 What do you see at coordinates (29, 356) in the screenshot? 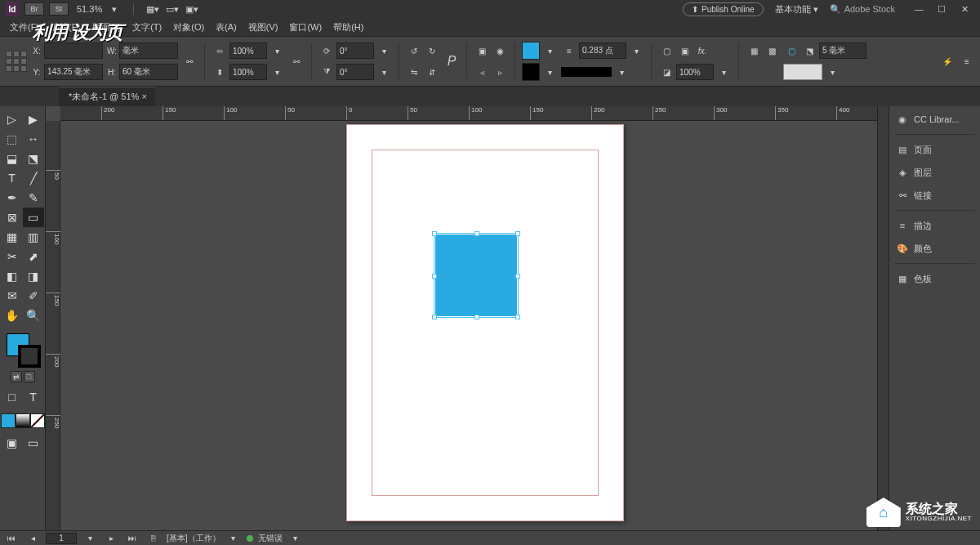
I see `stroke-color-box` at bounding box center [29, 356].